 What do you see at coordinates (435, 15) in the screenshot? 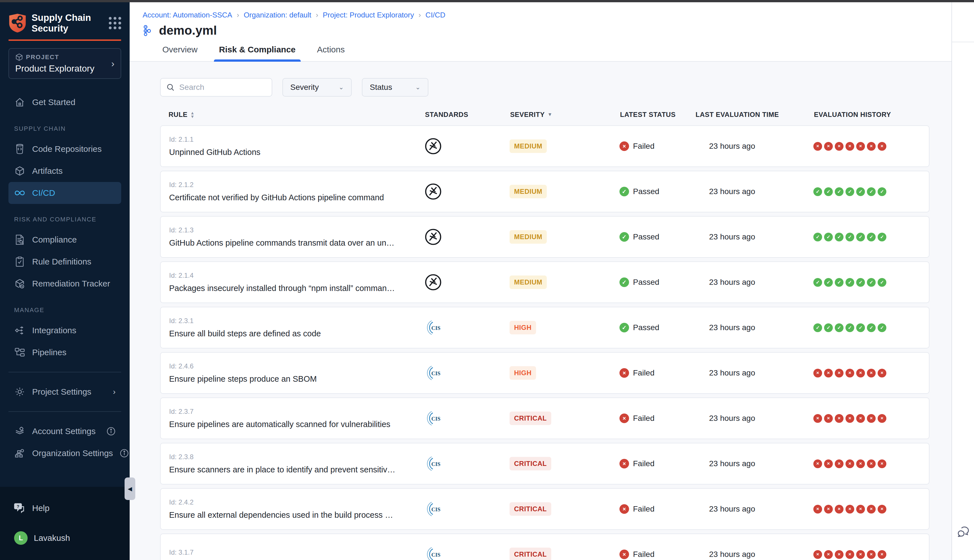
I see `breadcrumb-cicd: CI/CD` at bounding box center [435, 15].